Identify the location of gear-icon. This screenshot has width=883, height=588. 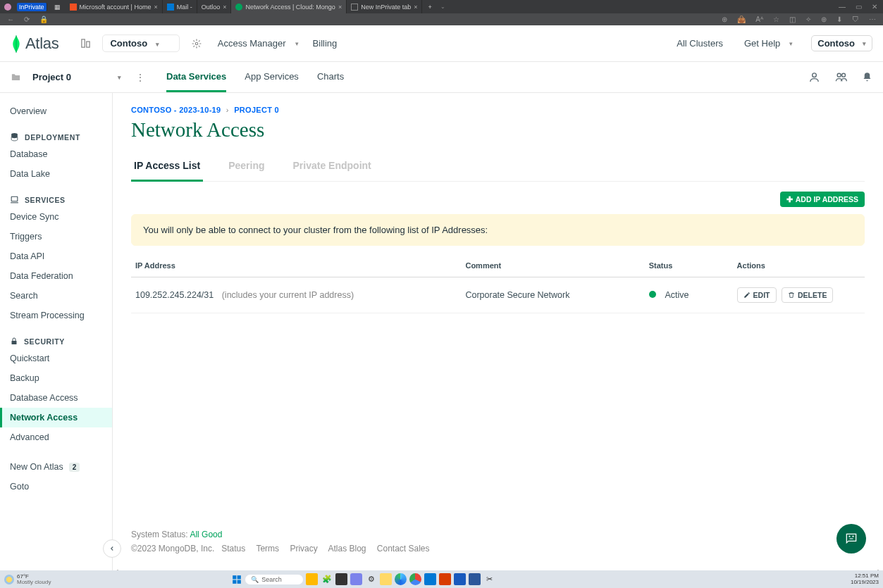
(197, 44).